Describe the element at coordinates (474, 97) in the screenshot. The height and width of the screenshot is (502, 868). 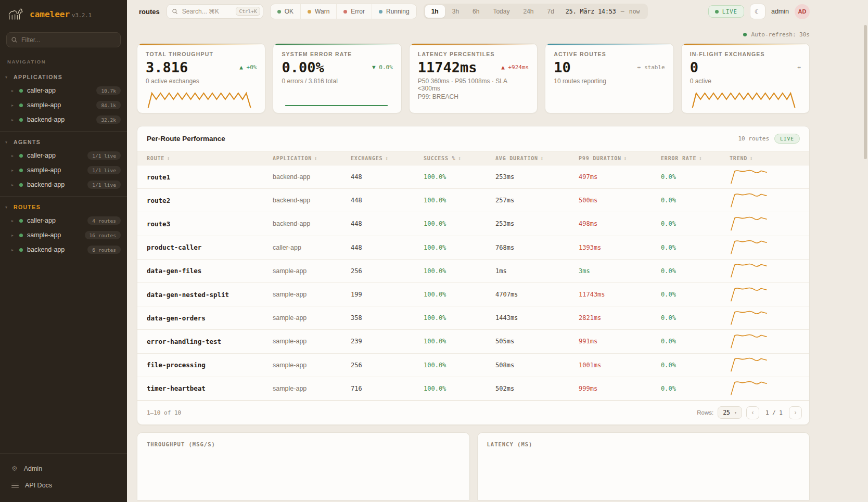
I see `kpi-subtitle-2: P99: BREACH` at that location.